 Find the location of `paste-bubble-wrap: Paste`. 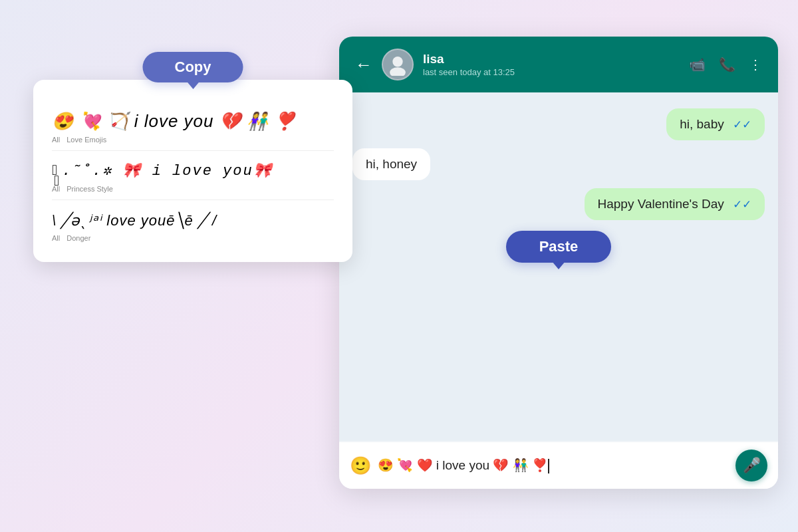

paste-bubble-wrap: Paste is located at coordinates (559, 247).